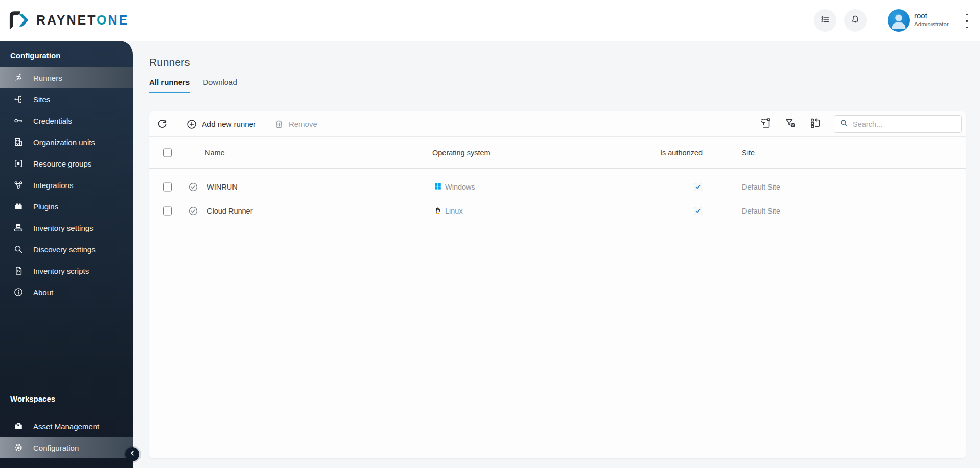 The image size is (980, 468). What do you see at coordinates (66, 426) in the screenshot?
I see `sidebar-item-label: Asset Management` at bounding box center [66, 426].